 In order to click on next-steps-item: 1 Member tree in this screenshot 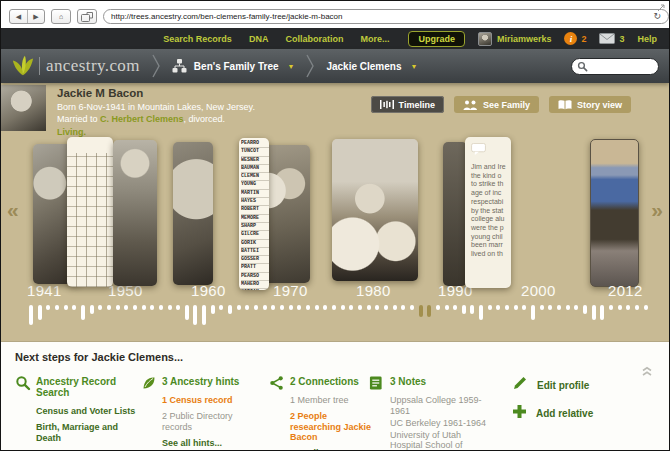, I will do `click(332, 400)`.